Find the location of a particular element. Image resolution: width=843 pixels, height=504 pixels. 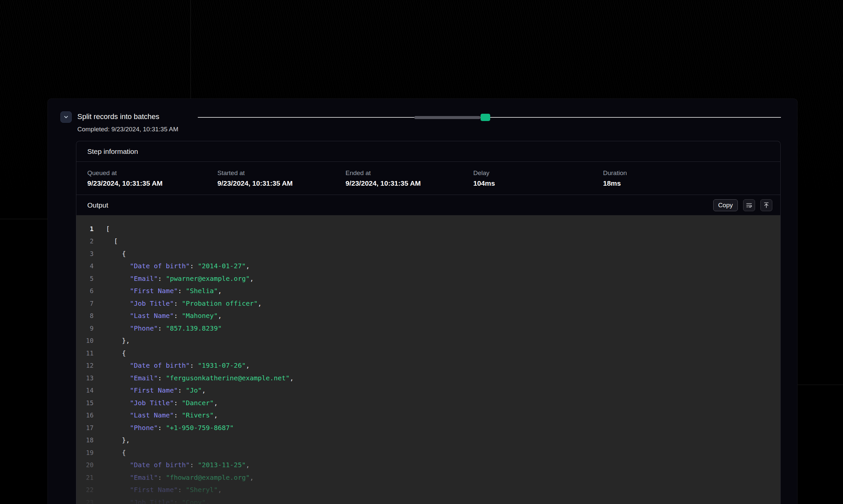

code-text: "Job Title": "Probation officer", is located at coordinates (184, 304).